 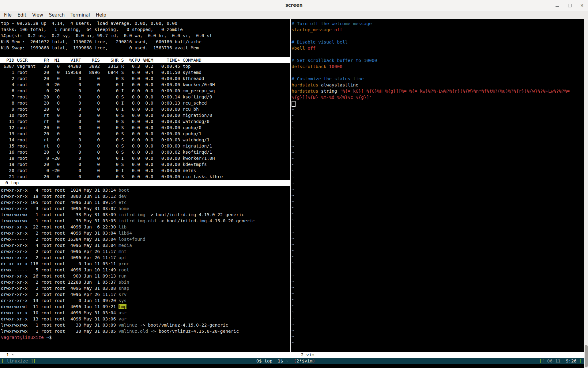 I want to click on menu-bar: FileEditViewSearchTerminalHelp, so click(x=294, y=15).